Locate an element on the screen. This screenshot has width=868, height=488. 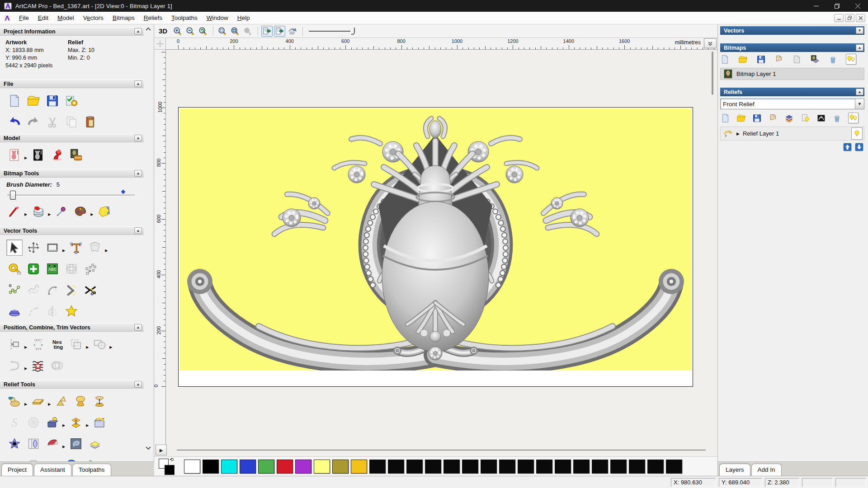
text-on-curve-tool: t e x tceu r v is located at coordinates (38, 344).